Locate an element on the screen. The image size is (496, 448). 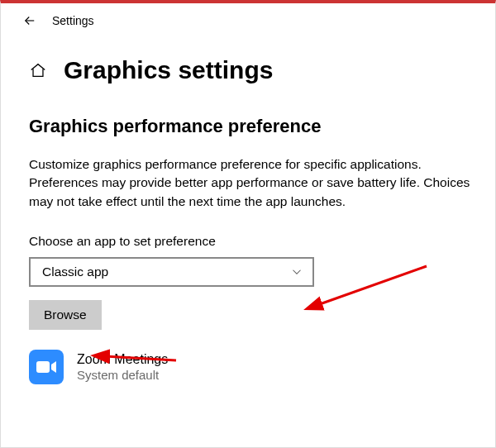
browse-button: Browse is located at coordinates (65, 315).